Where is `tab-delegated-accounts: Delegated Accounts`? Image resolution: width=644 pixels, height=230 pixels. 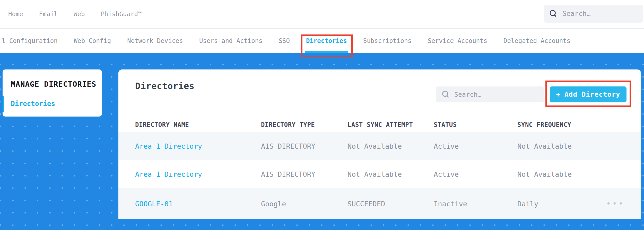 tab-delegated-accounts: Delegated Accounts is located at coordinates (537, 41).